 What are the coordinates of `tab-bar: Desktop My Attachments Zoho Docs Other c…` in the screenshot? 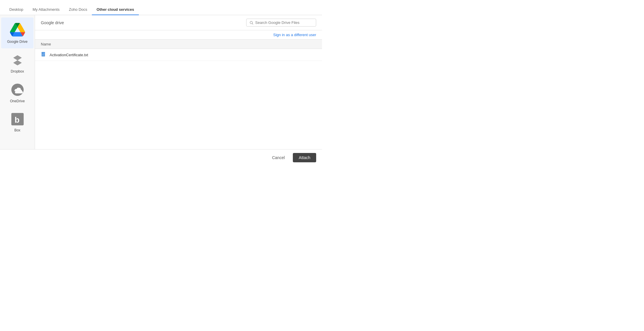 It's located at (161, 8).